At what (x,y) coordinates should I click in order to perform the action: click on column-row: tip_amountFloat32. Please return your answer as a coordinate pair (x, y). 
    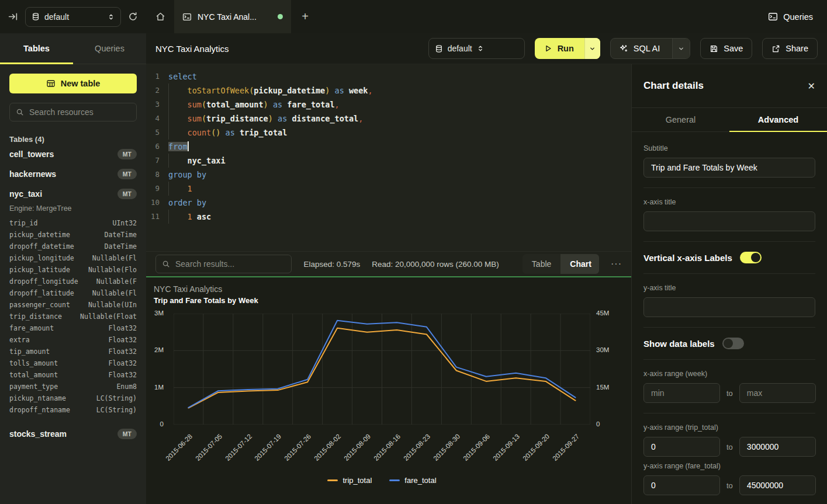
    Looking at the image, I should click on (73, 352).